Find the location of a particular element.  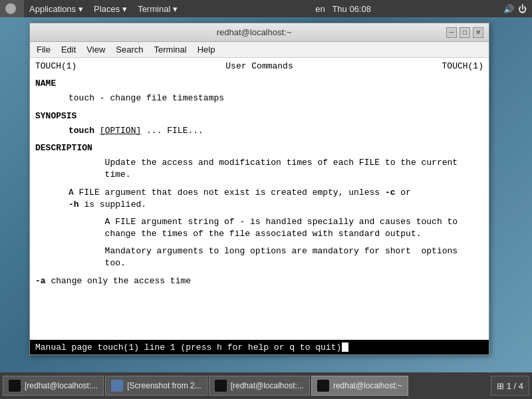

minimize-button: ─ is located at coordinates (452, 33).